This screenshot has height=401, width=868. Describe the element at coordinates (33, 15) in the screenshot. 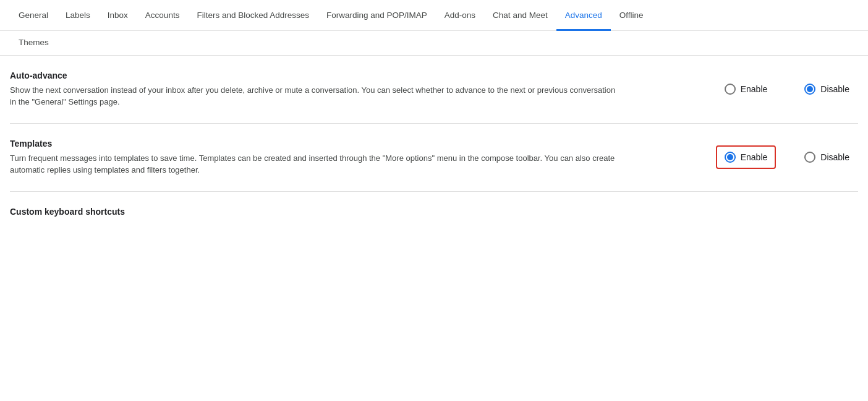

I see `nav-tab-general: General` at that location.